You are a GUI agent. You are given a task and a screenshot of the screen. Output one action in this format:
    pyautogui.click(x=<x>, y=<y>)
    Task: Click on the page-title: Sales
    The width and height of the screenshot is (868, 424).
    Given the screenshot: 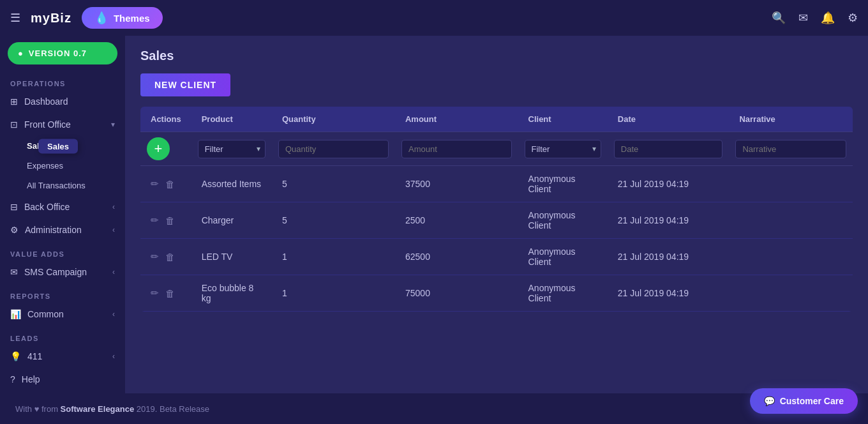 What is the action you would take?
    pyautogui.click(x=497, y=56)
    